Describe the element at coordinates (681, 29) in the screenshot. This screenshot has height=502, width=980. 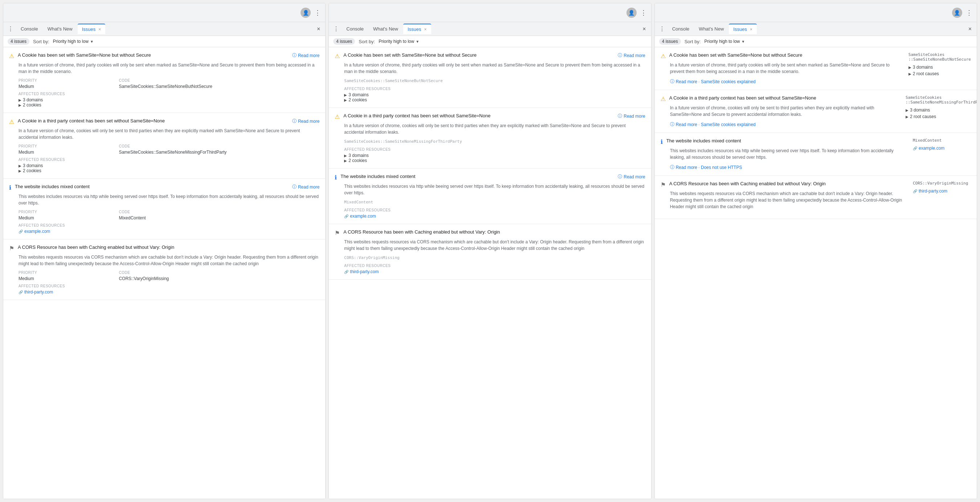
I see `tab-console-3: Console` at that location.